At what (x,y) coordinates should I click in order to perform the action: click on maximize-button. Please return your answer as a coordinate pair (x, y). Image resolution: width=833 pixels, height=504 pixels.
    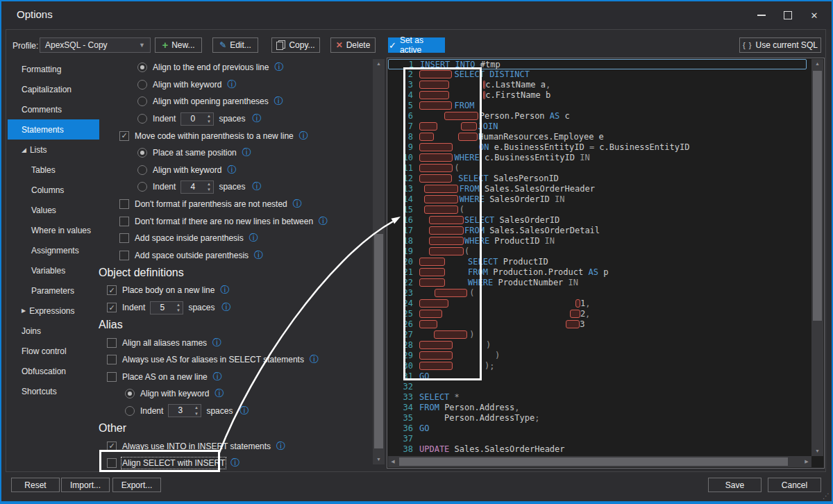
    Looking at the image, I should click on (788, 15).